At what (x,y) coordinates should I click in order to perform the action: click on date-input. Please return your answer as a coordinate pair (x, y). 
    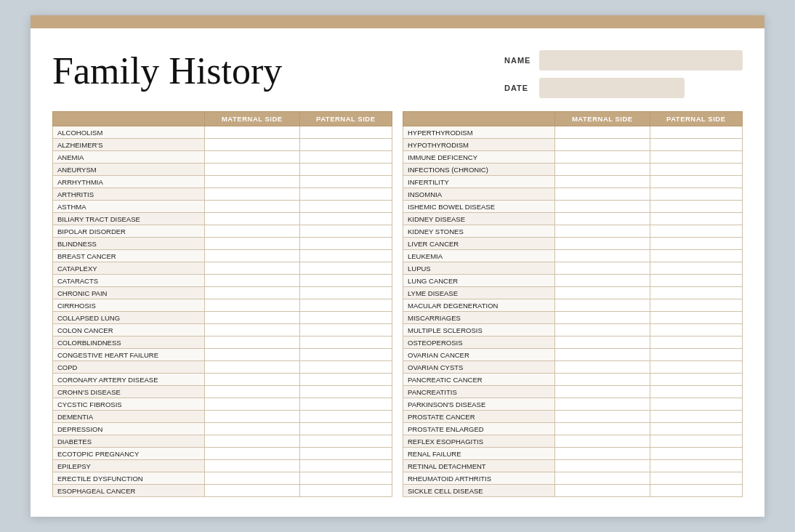
    Looking at the image, I should click on (612, 88).